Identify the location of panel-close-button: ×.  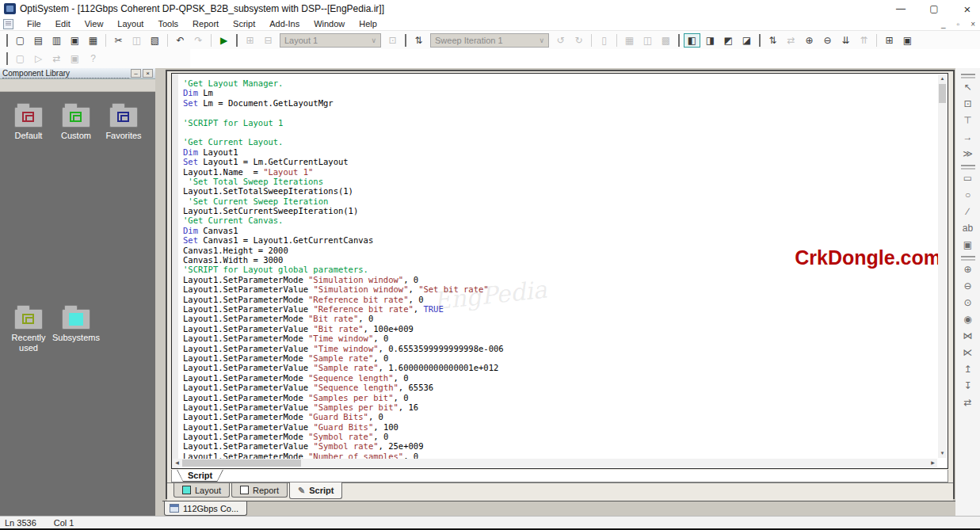
(147, 73).